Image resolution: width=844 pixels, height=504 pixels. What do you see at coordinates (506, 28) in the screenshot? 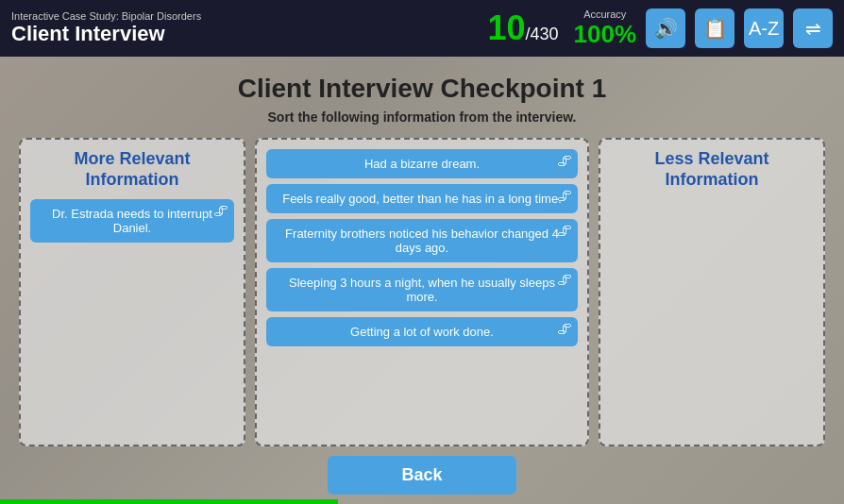
I see `score-value: 10` at bounding box center [506, 28].